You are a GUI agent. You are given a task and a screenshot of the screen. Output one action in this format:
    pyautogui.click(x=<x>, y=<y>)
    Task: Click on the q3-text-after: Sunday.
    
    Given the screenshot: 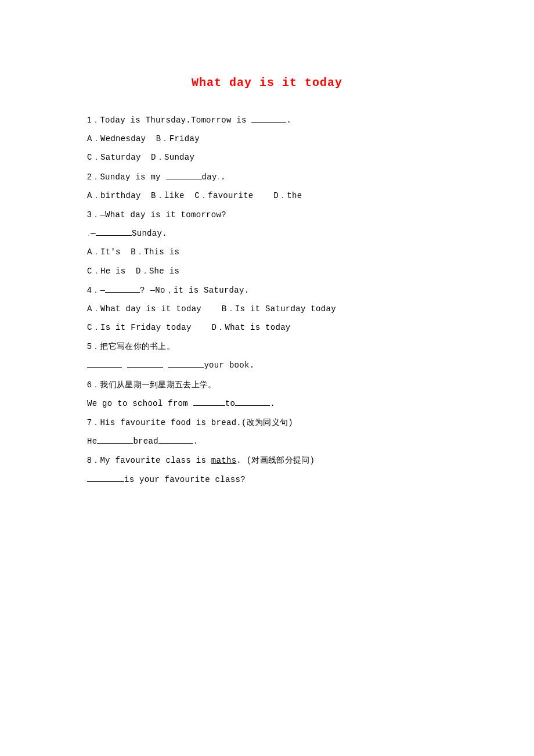 What is the action you would take?
    pyautogui.click(x=150, y=233)
    